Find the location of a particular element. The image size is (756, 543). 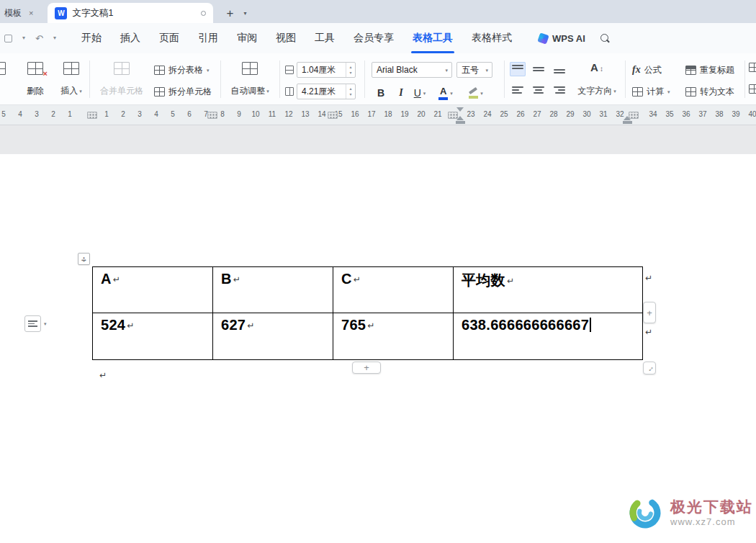

first-line-indent-marker is located at coordinates (460, 109).